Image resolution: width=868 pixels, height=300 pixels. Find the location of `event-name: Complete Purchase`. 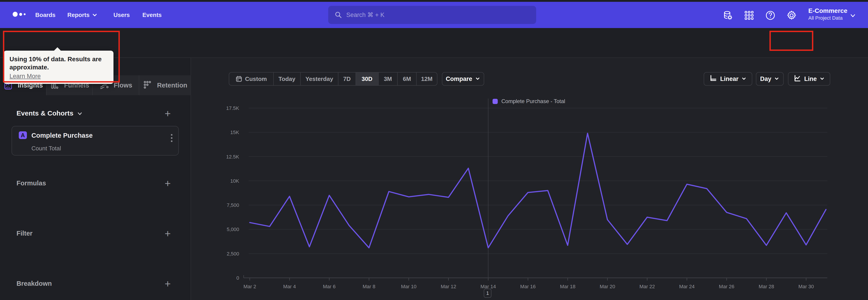

event-name: Complete Purchase is located at coordinates (62, 136).